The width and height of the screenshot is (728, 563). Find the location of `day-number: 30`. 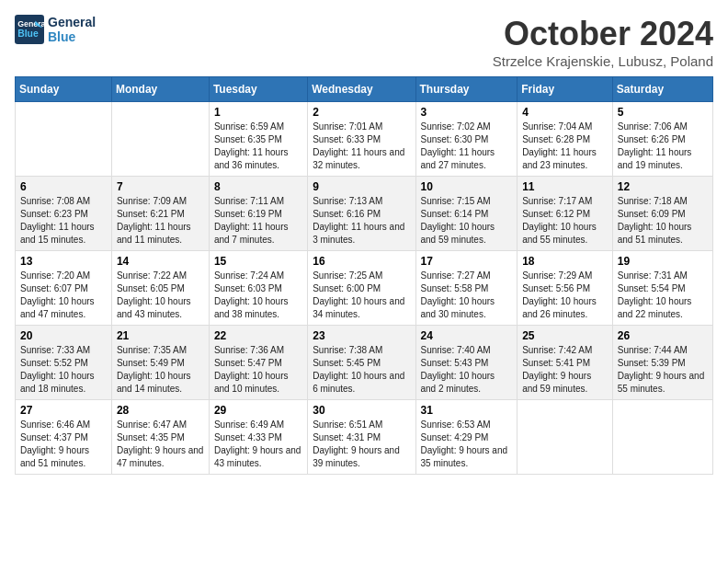

day-number: 30 is located at coordinates (361, 410).